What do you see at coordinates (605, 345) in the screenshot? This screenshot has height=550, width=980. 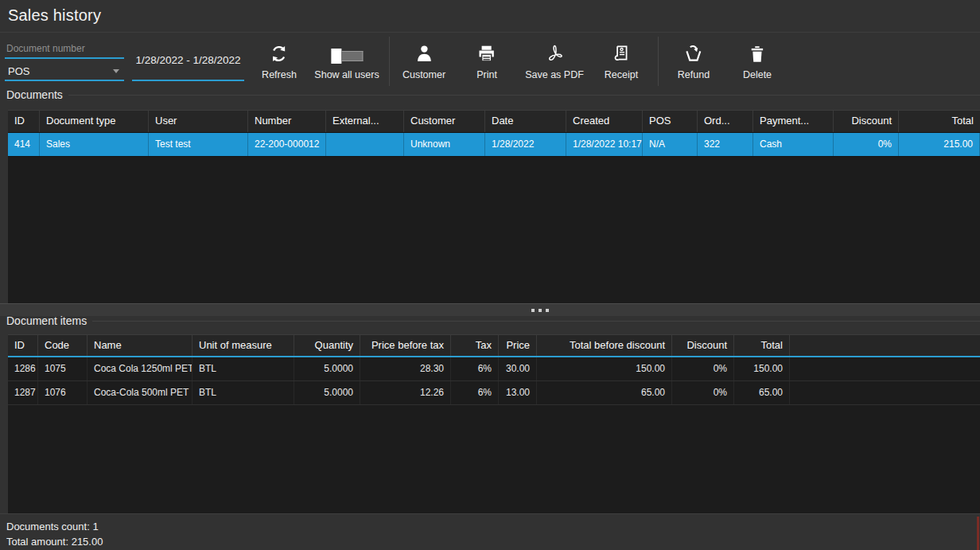 I see `column-header: Total before discount` at bounding box center [605, 345].